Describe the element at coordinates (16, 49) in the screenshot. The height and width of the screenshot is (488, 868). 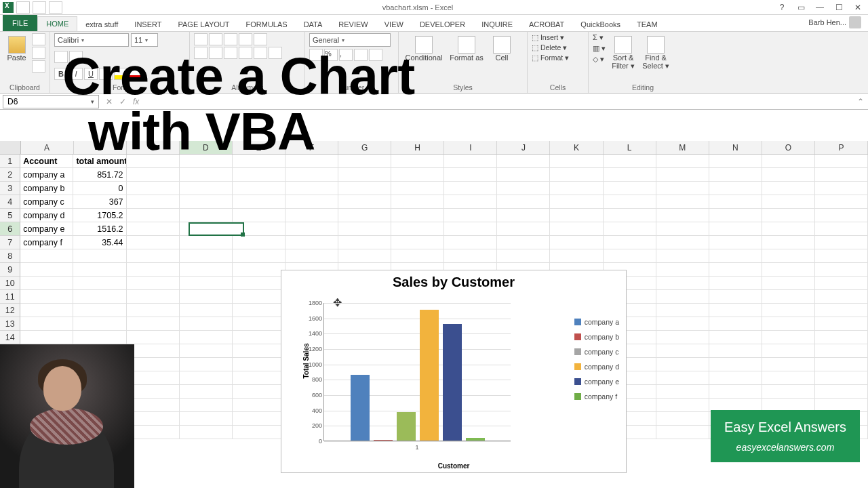
I see `paste-button: Paste` at that location.